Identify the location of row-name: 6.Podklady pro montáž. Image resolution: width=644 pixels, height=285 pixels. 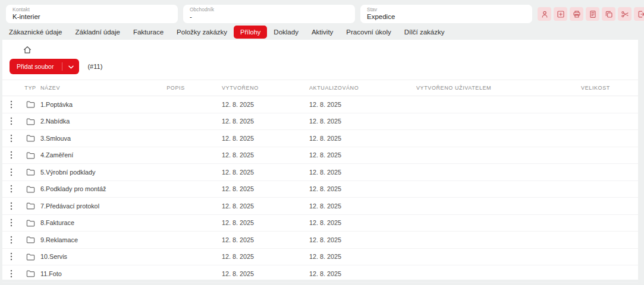
(88, 189).